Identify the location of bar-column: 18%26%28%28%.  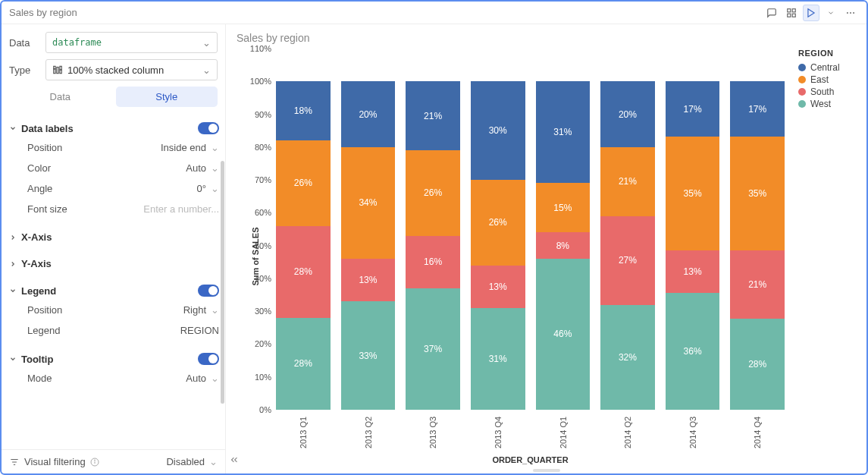
(303, 246).